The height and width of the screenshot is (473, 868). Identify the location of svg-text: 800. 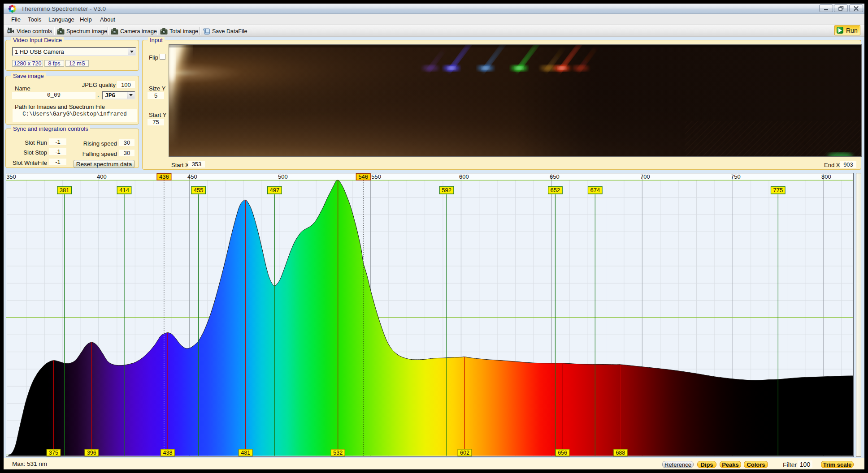
(826, 176).